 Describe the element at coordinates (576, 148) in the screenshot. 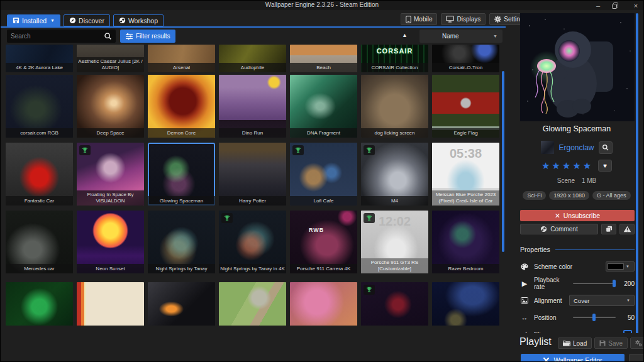

I see `author-link: Ergonclaw` at that location.